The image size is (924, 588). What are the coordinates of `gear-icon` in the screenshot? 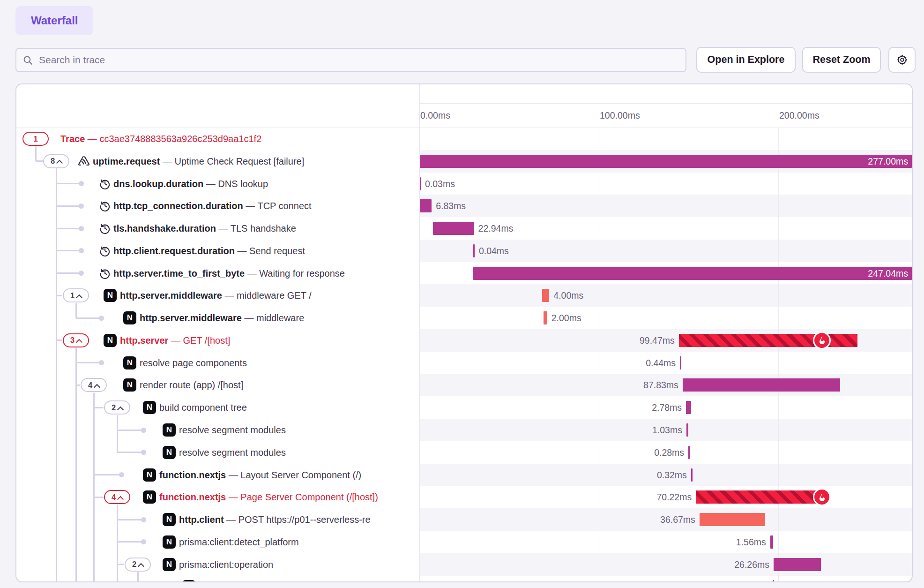 It's located at (902, 60).